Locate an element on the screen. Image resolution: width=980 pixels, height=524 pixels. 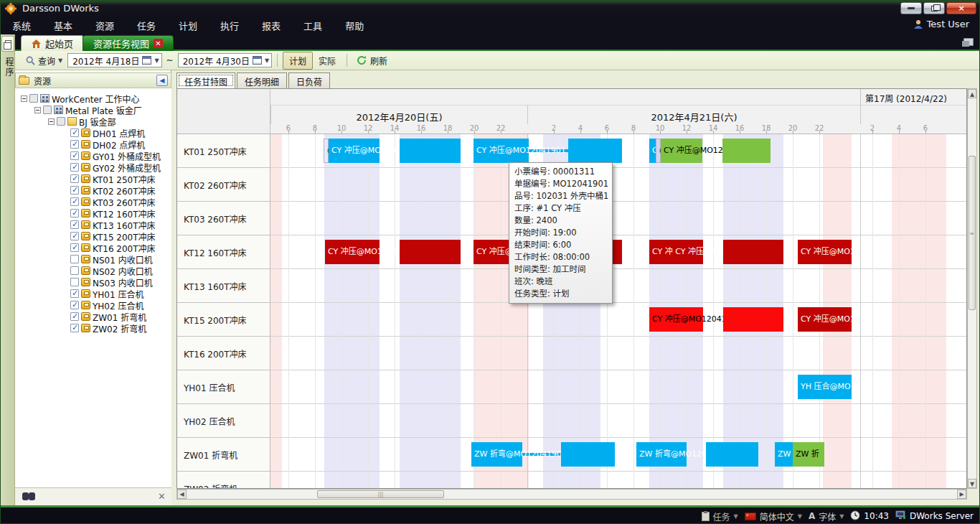
task-bar: YH 压合@MO1 is located at coordinates (825, 387).